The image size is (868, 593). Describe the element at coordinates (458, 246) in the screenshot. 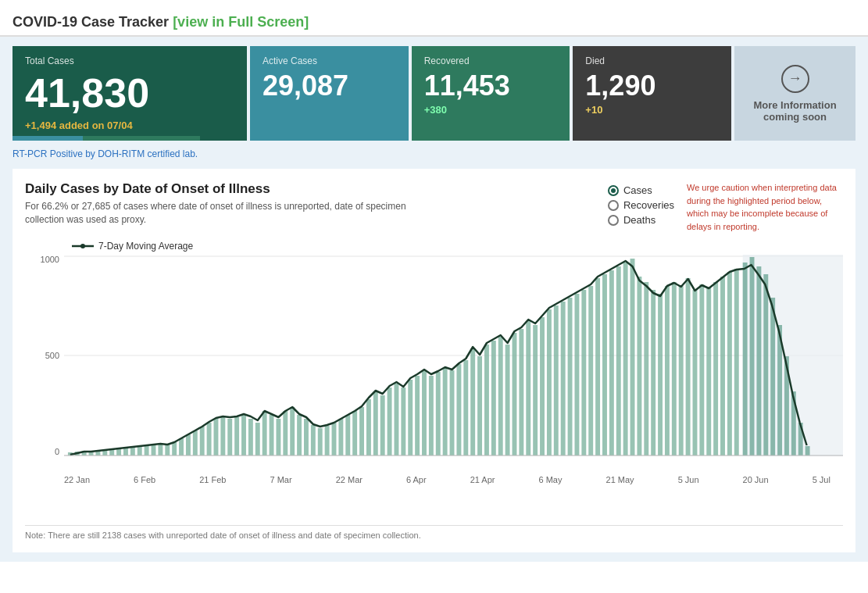

I see `moving-avg-legend: 7-Day Moving Average` at that location.